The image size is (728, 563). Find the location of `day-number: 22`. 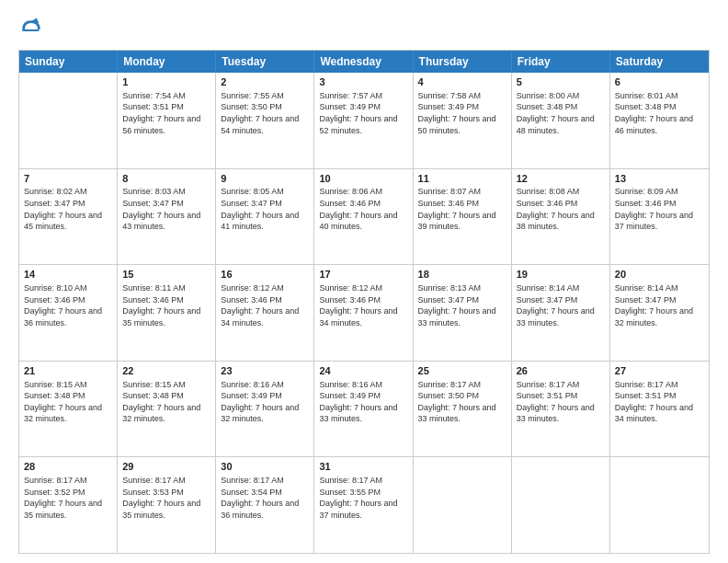

day-number: 22 is located at coordinates (166, 372).